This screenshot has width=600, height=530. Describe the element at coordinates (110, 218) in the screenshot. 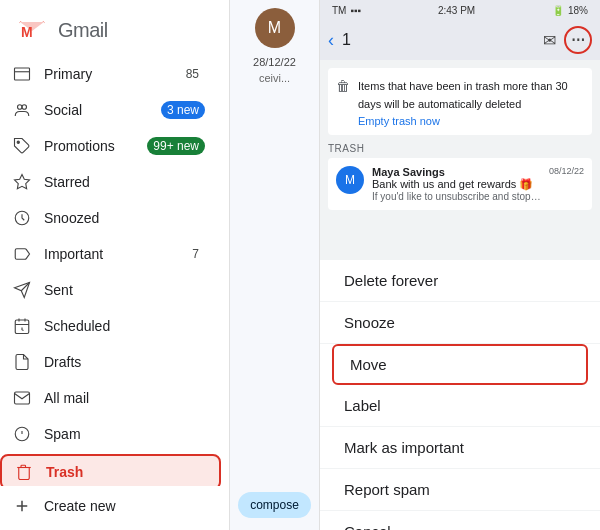

I see `sidebar-item-snoozed: Snoozed` at that location.